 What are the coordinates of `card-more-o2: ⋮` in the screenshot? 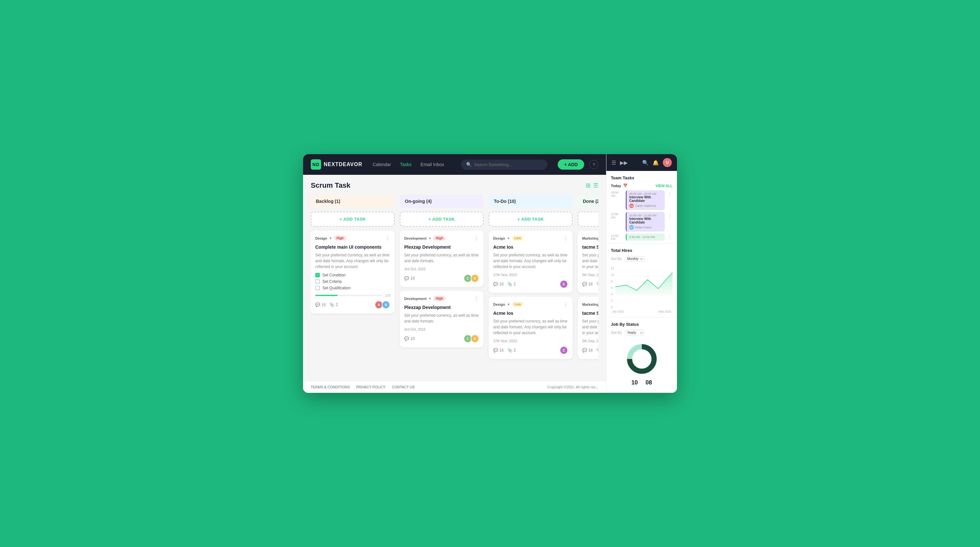 It's located at (476, 298).